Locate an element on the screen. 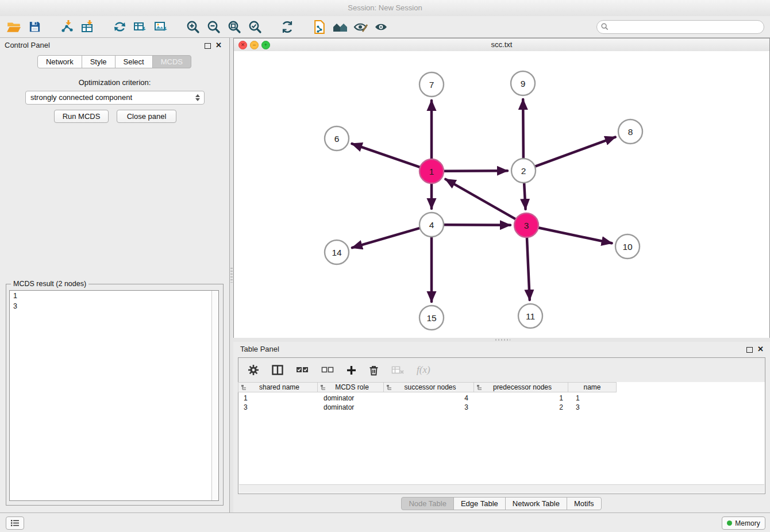  new-network-icon is located at coordinates (120, 27).